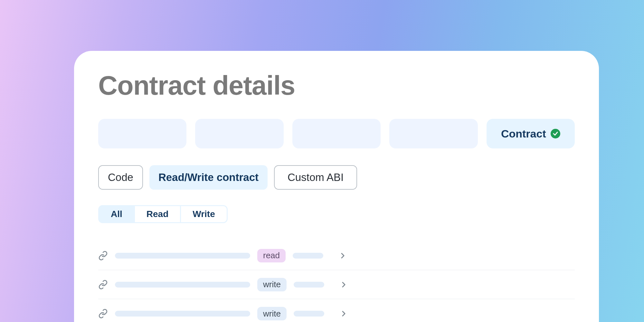 The width and height of the screenshot is (644, 322). Describe the element at coordinates (336, 177) in the screenshot. I see `contract-subtabs: Code Read/Write contract Custom ABI` at that location.